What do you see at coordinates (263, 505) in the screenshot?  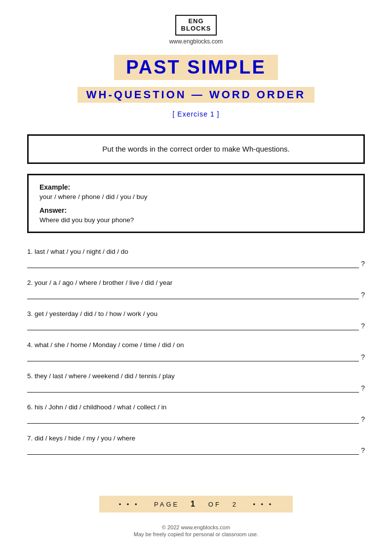 I see `dots-right: • • •` at bounding box center [263, 505].